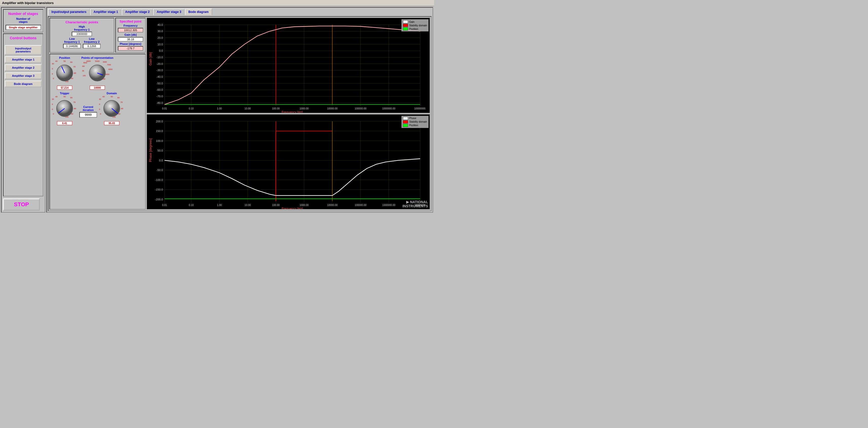  Describe the element at coordinates (28, 3) in the screenshot. I see `window-title: Amplifier with bipolar transistors` at that location.